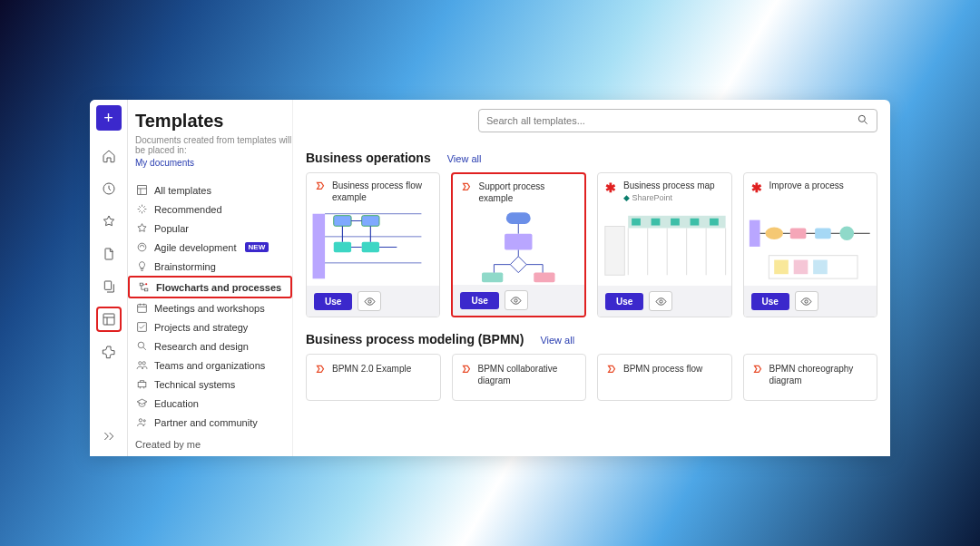 This screenshot has height=546, width=980. I want to click on category-agile: Agile developmentNEW, so click(211, 247).